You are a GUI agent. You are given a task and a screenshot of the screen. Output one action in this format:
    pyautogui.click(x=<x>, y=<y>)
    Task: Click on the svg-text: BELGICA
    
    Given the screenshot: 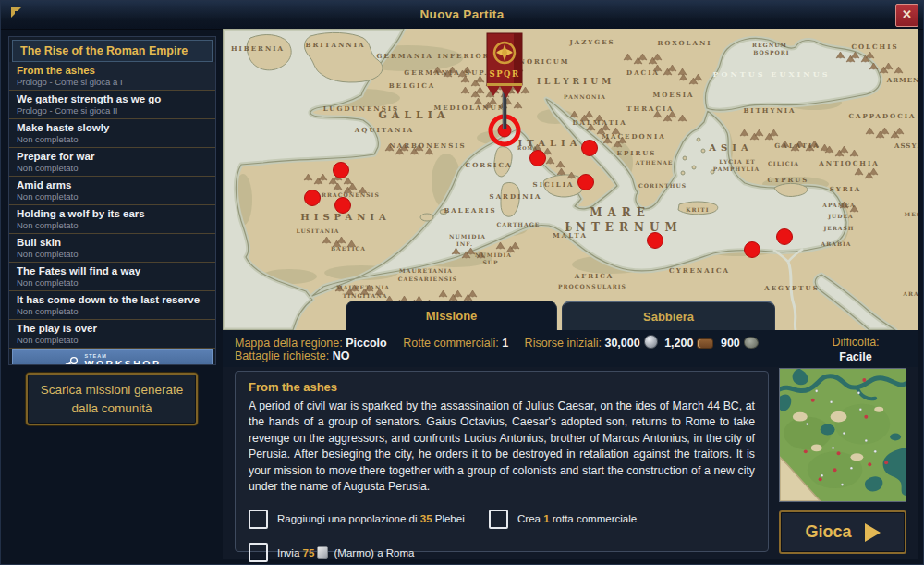 What is the action you would take?
    pyautogui.click(x=412, y=85)
    